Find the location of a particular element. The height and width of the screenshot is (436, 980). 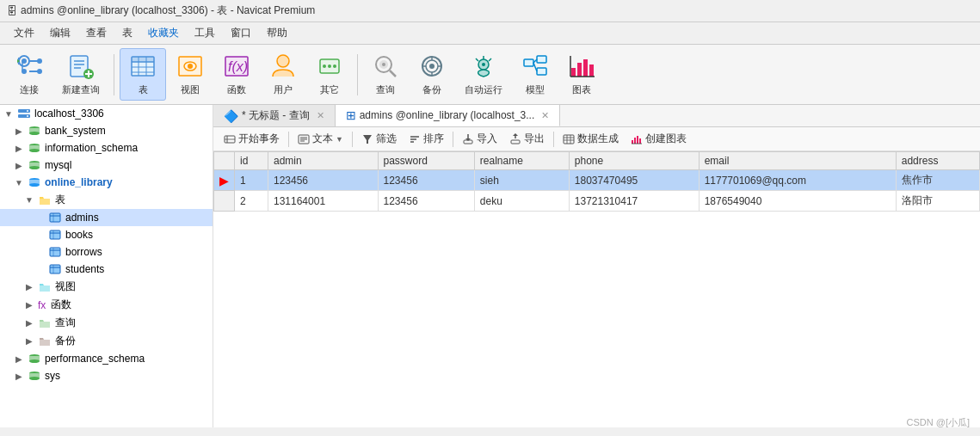

query-button: 查询 is located at coordinates (385, 74).